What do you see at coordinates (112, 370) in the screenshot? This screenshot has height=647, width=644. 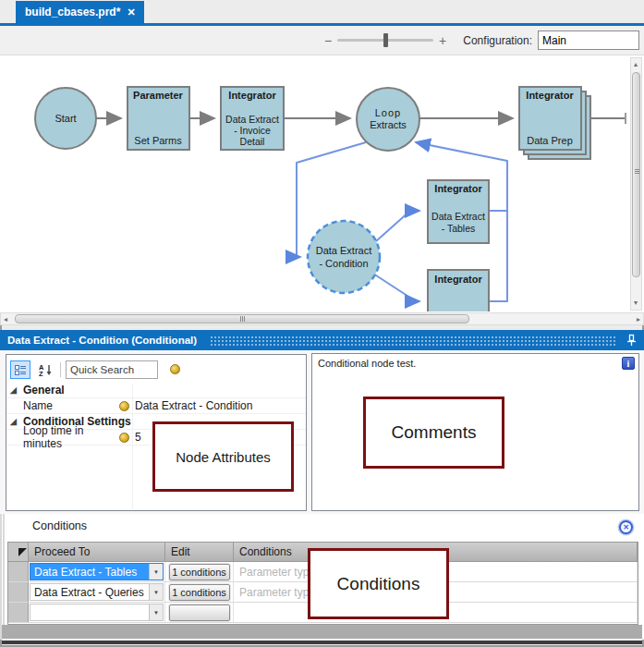 I see `quick-search-input` at bounding box center [112, 370].